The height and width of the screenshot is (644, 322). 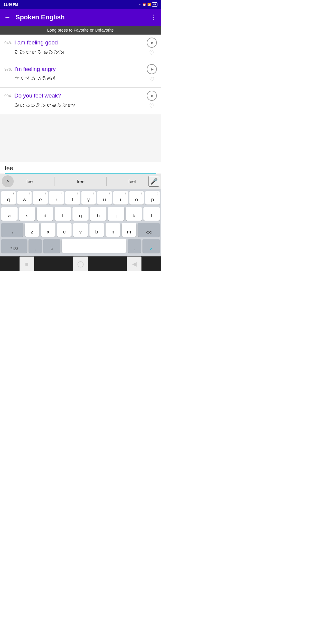 What do you see at coordinates (80, 214) in the screenshot?
I see `keyboard-row-2: a s d f g h j k l` at bounding box center [80, 214].